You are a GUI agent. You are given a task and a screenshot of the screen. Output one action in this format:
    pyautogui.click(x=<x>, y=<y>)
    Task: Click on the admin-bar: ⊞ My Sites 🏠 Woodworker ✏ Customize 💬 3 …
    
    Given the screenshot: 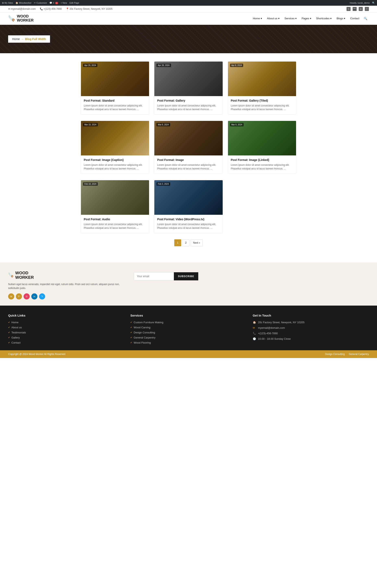 What is the action you would take?
    pyautogui.click(x=188, y=3)
    